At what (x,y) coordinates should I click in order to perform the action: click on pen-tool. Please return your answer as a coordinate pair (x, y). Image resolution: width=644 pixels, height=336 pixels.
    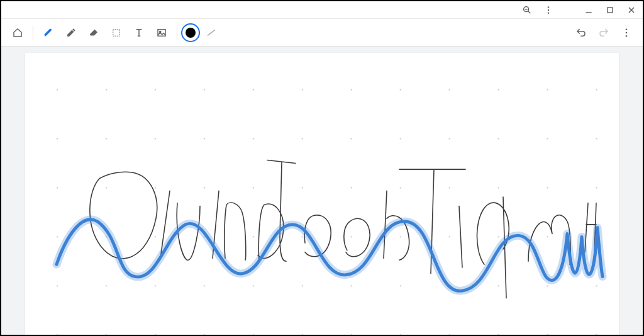
    Looking at the image, I should click on (48, 33).